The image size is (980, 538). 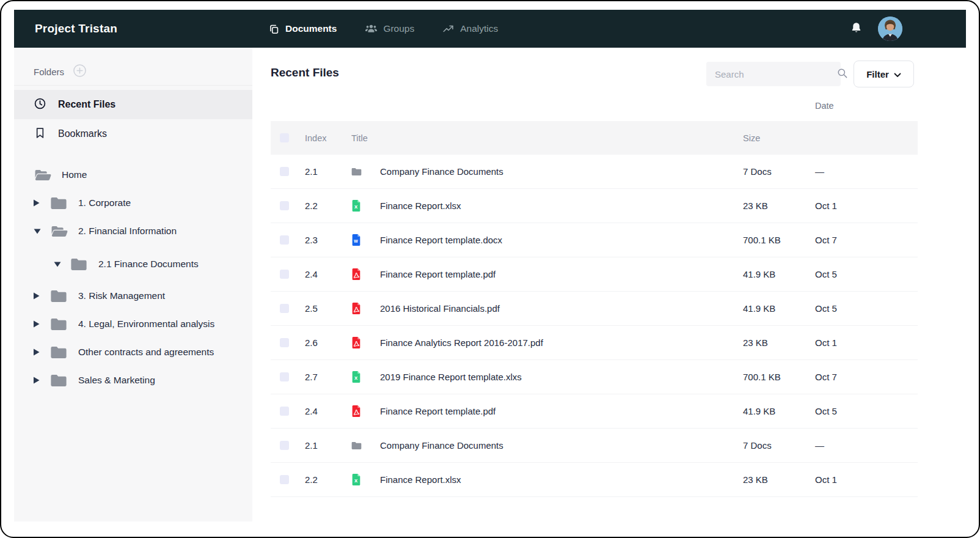 What do you see at coordinates (79, 72) in the screenshot?
I see `add-folder-button` at bounding box center [79, 72].